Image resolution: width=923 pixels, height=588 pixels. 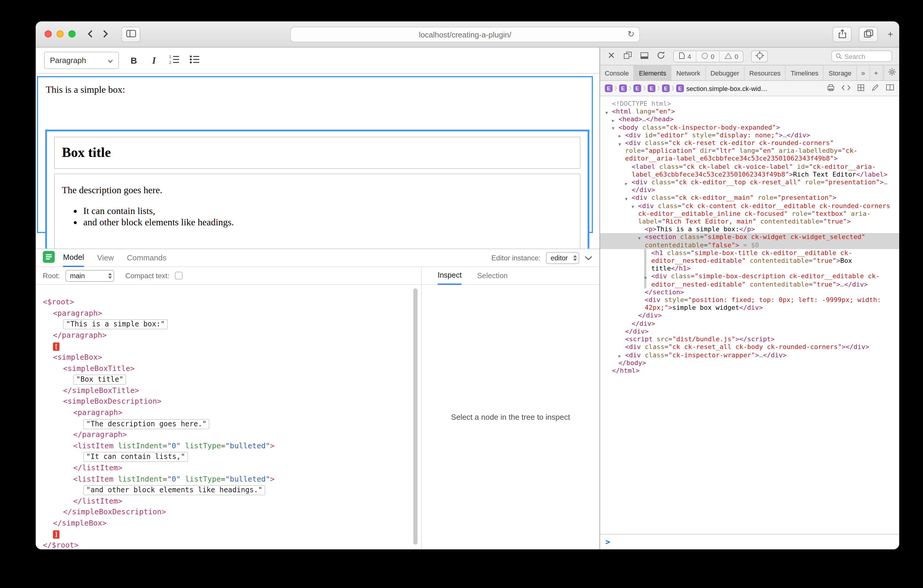 I want to click on model-tree-node: <simpleBoxDescription>, so click(x=228, y=402).